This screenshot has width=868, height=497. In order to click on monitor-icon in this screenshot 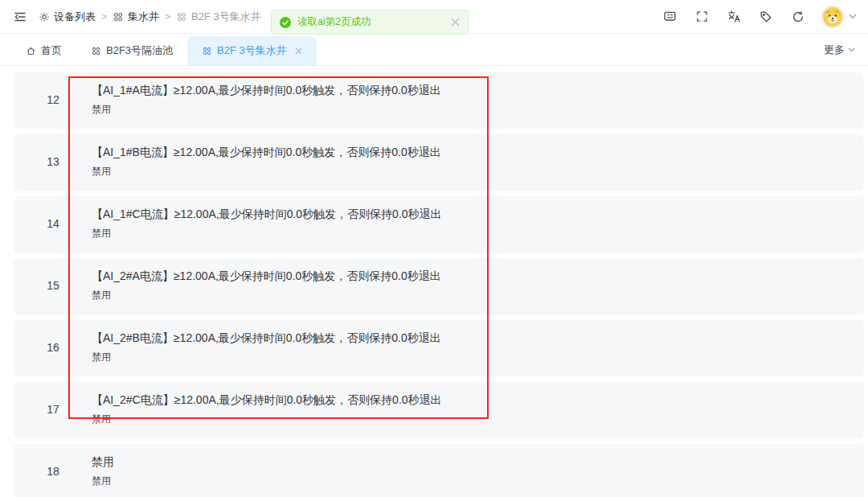, I will do `click(669, 17)`.